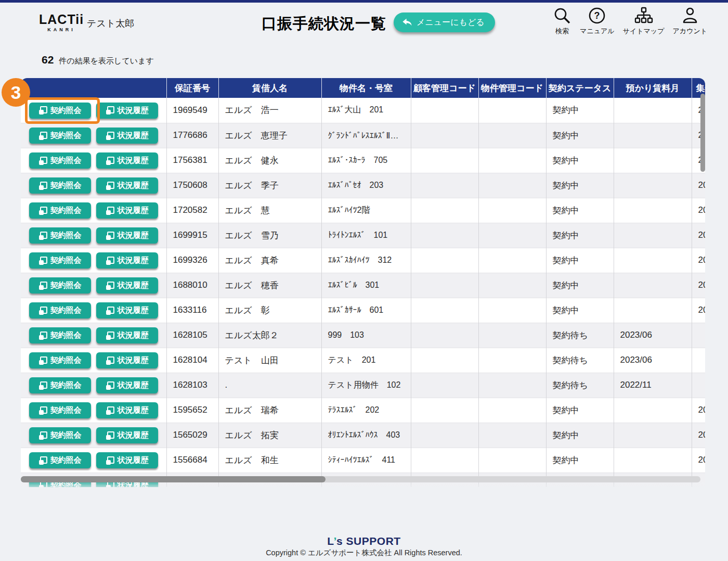 The image size is (728, 561). Describe the element at coordinates (562, 21) in the screenshot. I see `nav-search: 検索` at that location.